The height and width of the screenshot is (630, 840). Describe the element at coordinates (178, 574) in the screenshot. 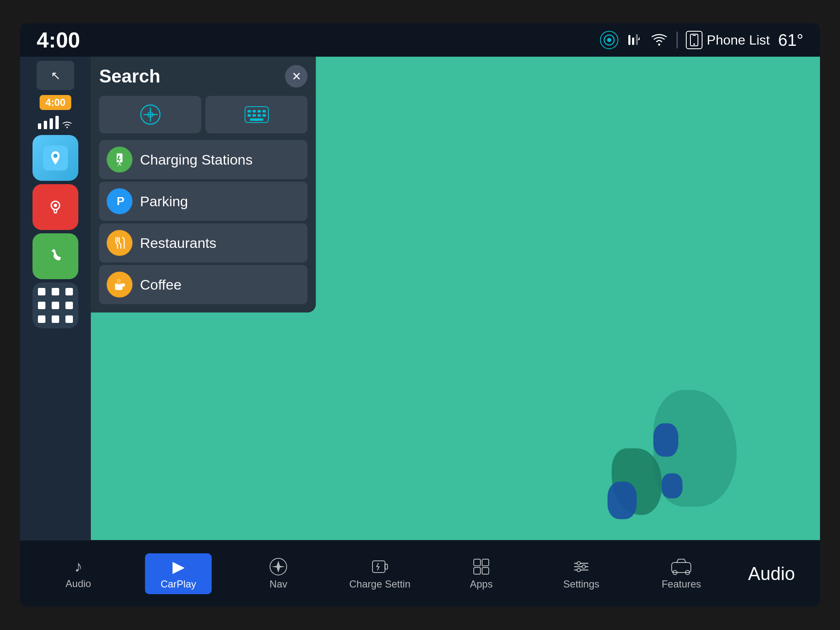

I see `nav-item-carplay: ▶ CarPlay` at that location.